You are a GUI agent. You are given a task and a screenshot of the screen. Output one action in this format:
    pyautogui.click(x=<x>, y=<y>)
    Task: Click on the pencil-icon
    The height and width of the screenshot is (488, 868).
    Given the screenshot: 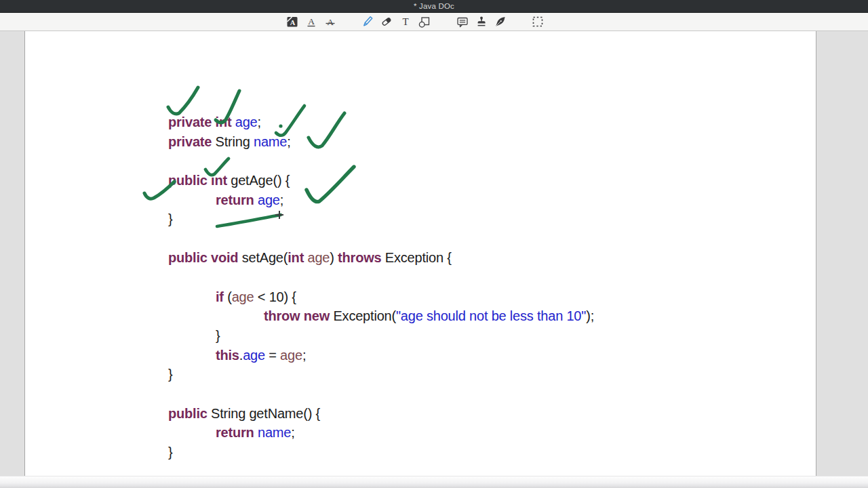 What is the action you would take?
    pyautogui.click(x=368, y=22)
    